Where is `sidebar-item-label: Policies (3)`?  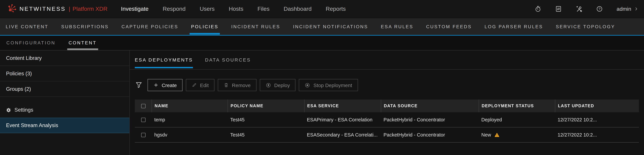
sidebar-item-label: Policies (3) is located at coordinates (19, 74).